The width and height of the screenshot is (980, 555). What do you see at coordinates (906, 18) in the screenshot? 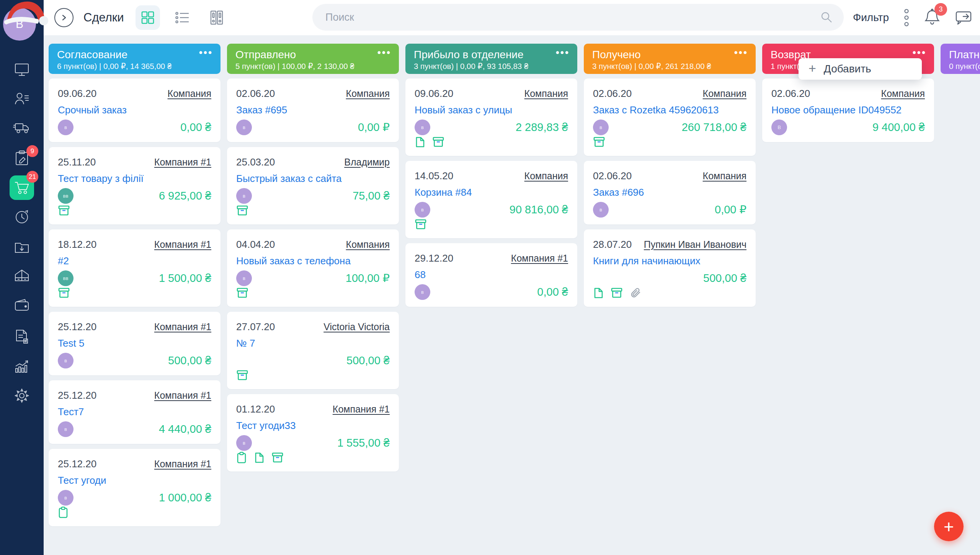
I see `kebab-menu-icon` at bounding box center [906, 18].